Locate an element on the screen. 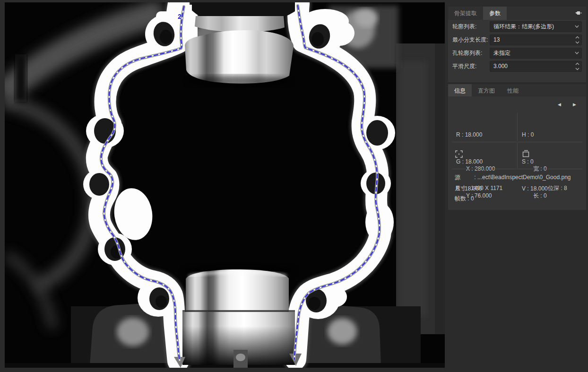  contour-list-select: 循环结果：结果(多边形) is located at coordinates (536, 26).